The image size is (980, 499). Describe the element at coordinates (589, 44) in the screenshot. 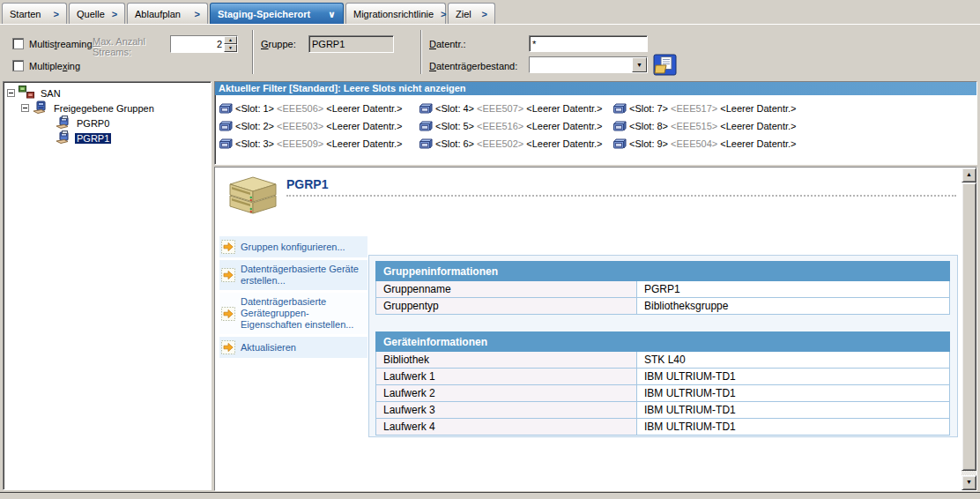

I see `datentr-input` at that location.